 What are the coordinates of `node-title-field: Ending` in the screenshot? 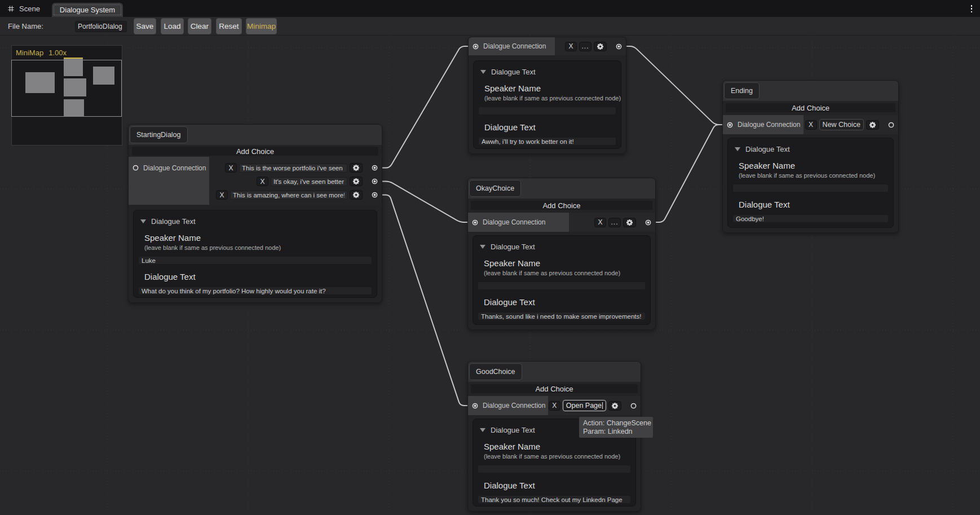 It's located at (742, 91).